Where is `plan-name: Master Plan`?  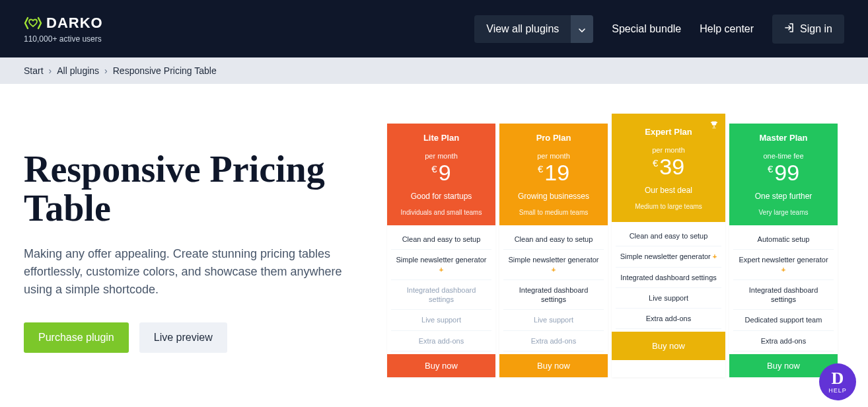
plan-name: Master Plan is located at coordinates (783, 137).